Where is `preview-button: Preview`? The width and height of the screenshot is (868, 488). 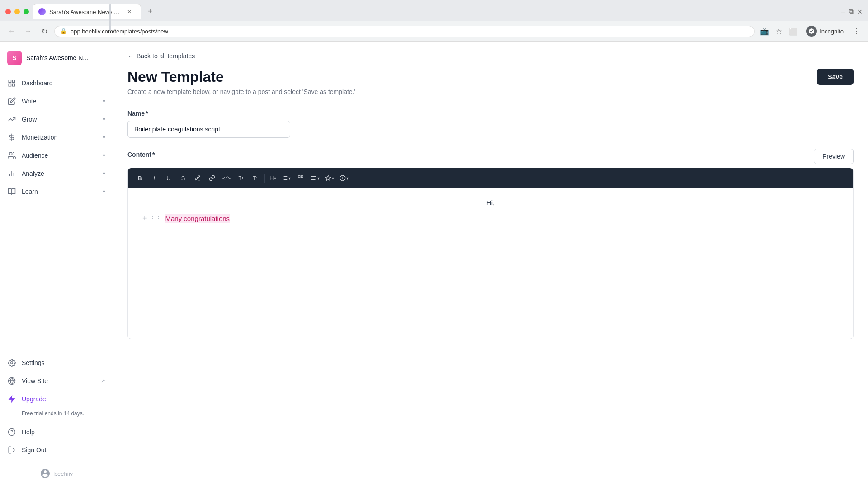 preview-button: Preview is located at coordinates (834, 156).